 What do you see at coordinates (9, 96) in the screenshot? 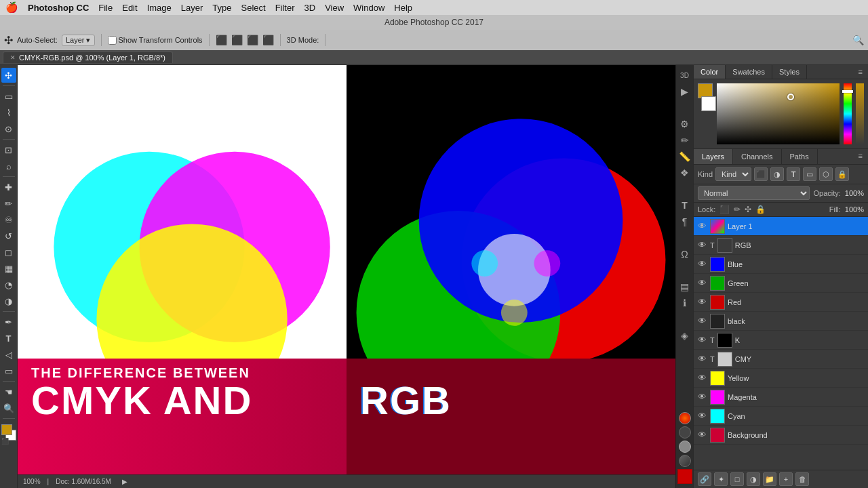
I see `marquee-tool: ▭` at bounding box center [9, 96].